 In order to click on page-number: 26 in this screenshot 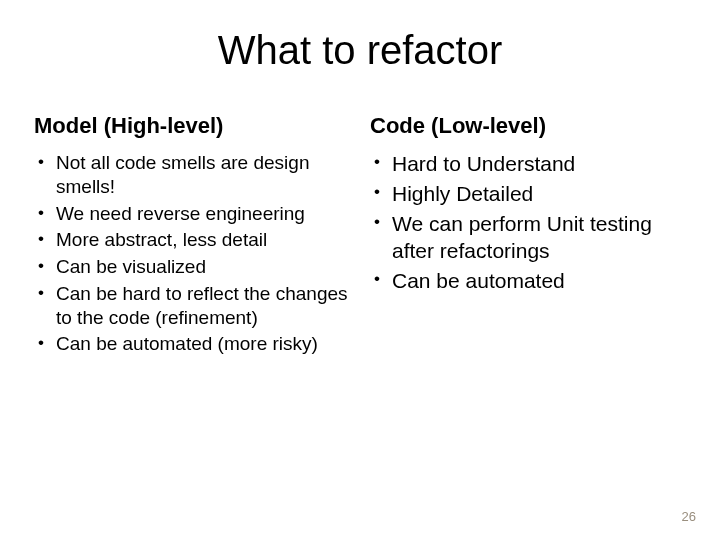, I will do `click(689, 516)`.